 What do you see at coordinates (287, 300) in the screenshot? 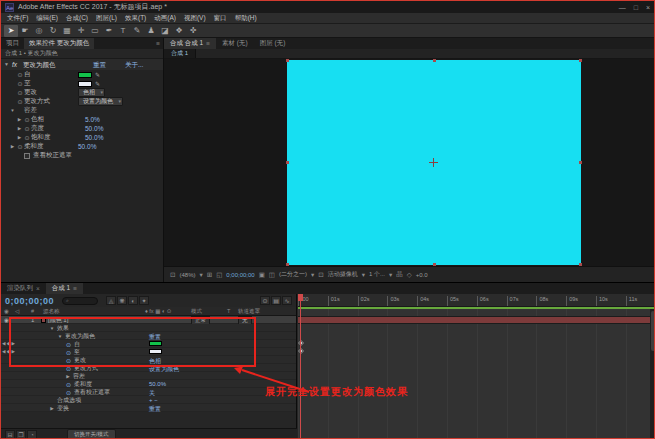
I see `graph-editor-icon: ∿` at bounding box center [287, 300].